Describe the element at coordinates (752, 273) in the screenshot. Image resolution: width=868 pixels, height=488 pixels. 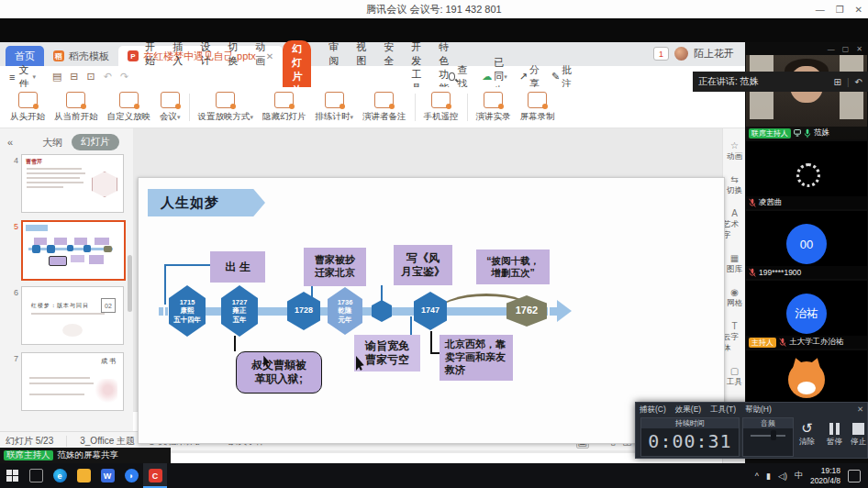
I see `mic-muted-icon` at that location.